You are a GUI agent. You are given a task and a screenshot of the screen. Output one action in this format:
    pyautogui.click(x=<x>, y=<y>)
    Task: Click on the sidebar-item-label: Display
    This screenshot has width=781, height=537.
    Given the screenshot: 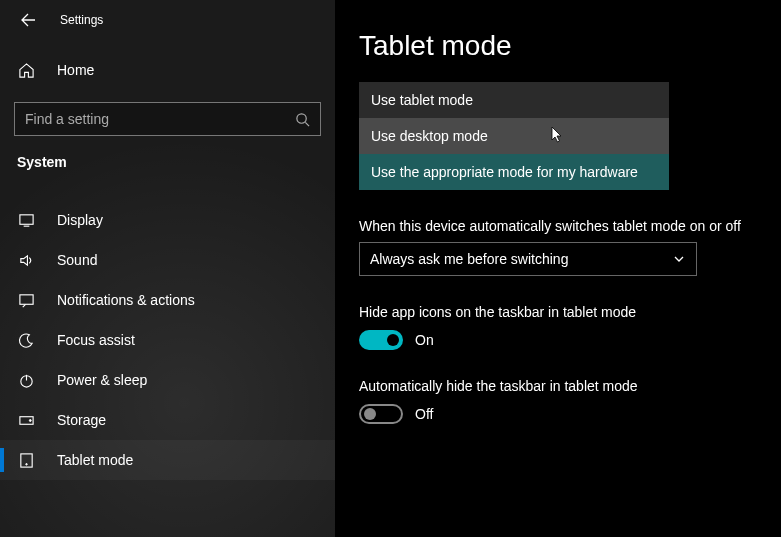 What is the action you would take?
    pyautogui.click(x=80, y=220)
    